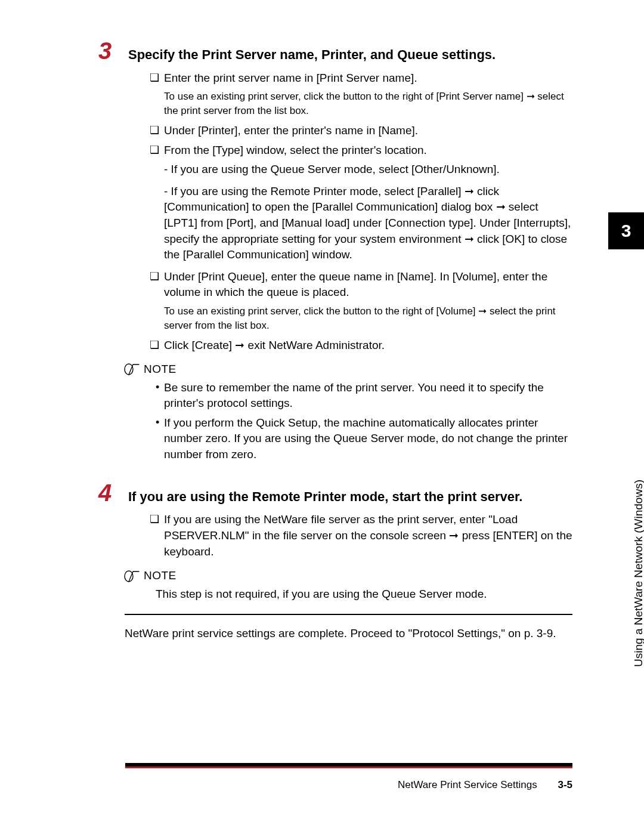 The height and width of the screenshot is (828, 644). Describe the element at coordinates (335, 494) in the screenshot. I see `step-header: 4 If you are using the Remote Printer mo…` at that location.